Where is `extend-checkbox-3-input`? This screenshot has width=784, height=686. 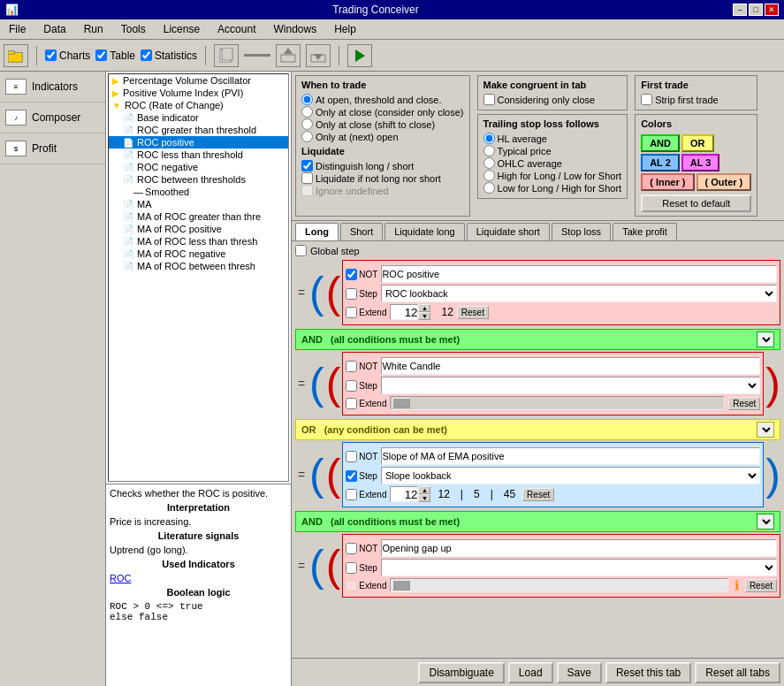 extend-checkbox-3-input is located at coordinates (352, 495).